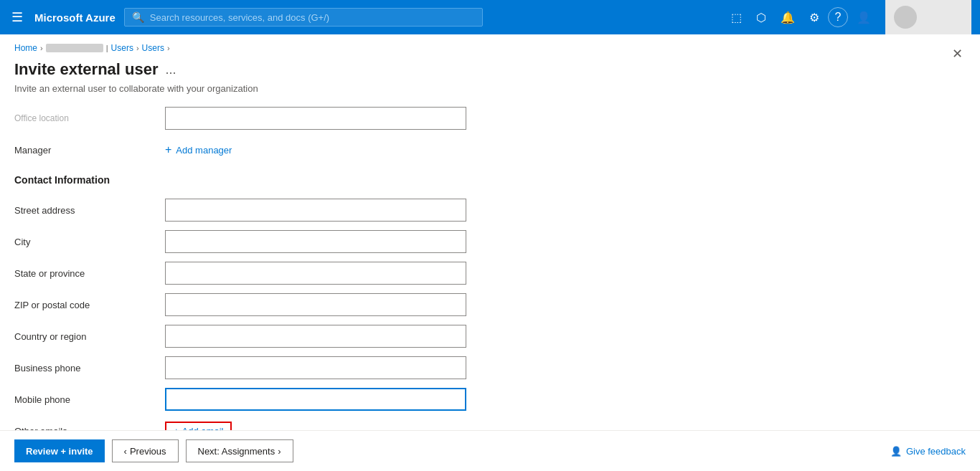  What do you see at coordinates (90, 400) in the screenshot?
I see `mobile-phone-label: Mobile phone` at bounding box center [90, 400].